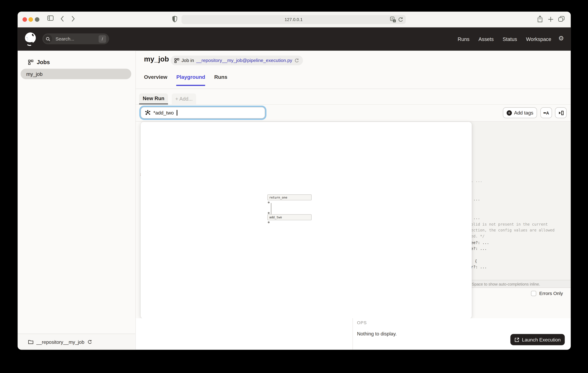 The height and width of the screenshot is (373, 588). I want to click on bottom-panel: OPS Nothing to display. Launch Execution, so click(353, 334).